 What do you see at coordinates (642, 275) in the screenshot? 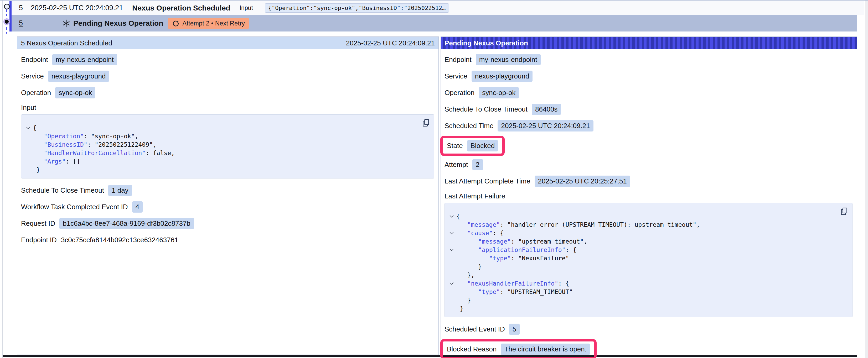
I see `json-line: },` at bounding box center [642, 275].